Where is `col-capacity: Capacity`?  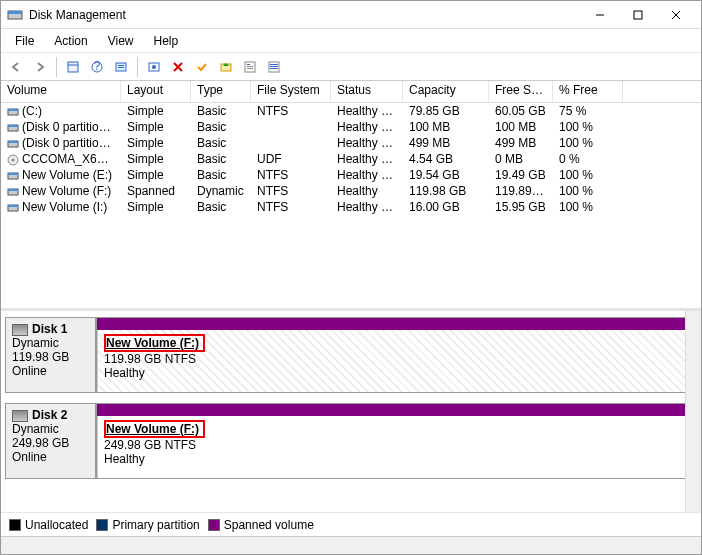 col-capacity: Capacity is located at coordinates (446, 92).